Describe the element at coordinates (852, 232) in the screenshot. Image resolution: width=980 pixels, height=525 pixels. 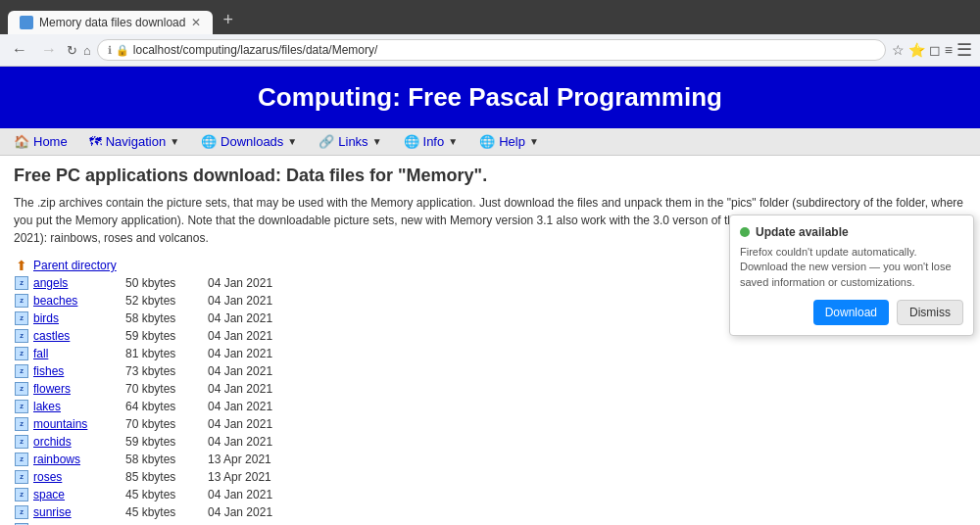
I see `update-header: Update available` at that location.